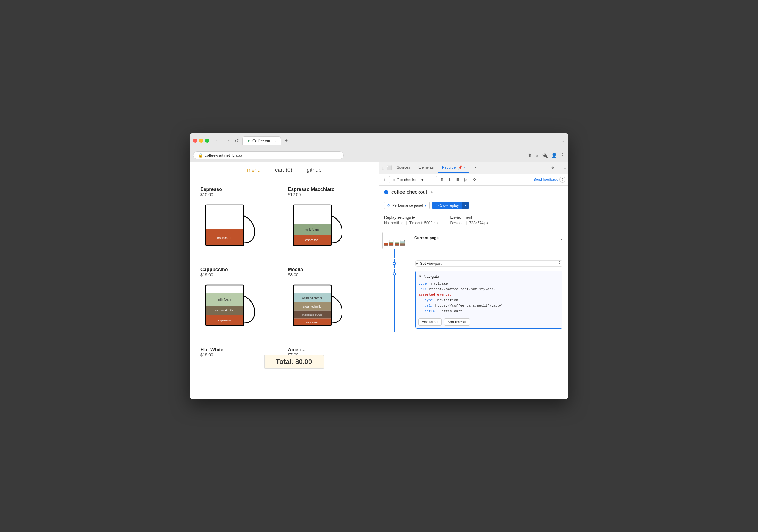 This screenshot has height=532, width=758. I want to click on lock-icon: 🔒, so click(201, 155).